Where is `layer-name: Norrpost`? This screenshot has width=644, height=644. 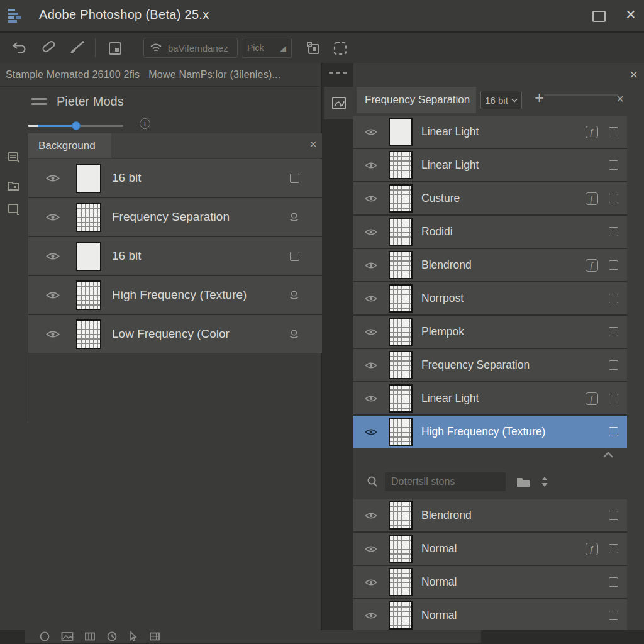 layer-name: Norrpost is located at coordinates (503, 298).